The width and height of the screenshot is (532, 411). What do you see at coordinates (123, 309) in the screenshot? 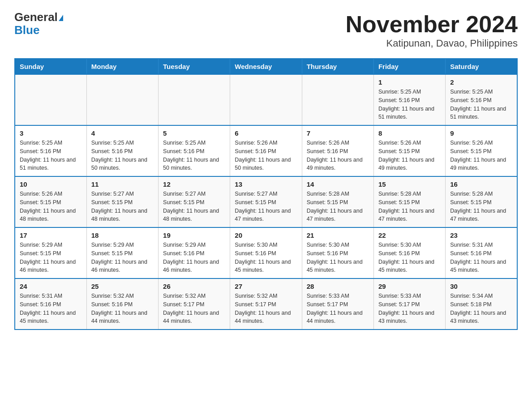
I see `day-info: Sunrise: 5:32 AM Sunset: 5:16 PM Dayligh…` at bounding box center [123, 309].